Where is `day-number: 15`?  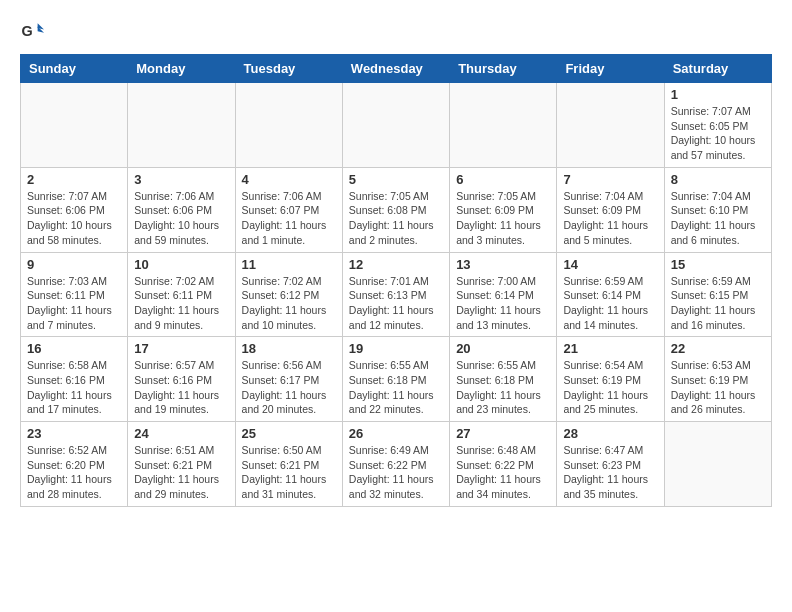
day-number: 15 is located at coordinates (718, 264).